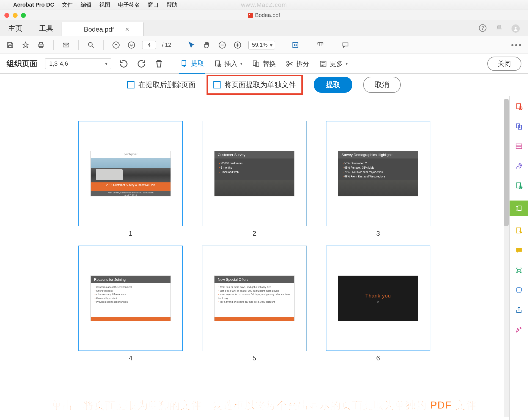 This screenshot has width=528, height=420. Describe the element at coordinates (15, 15) in the screenshot. I see `traffic-lights` at that location.